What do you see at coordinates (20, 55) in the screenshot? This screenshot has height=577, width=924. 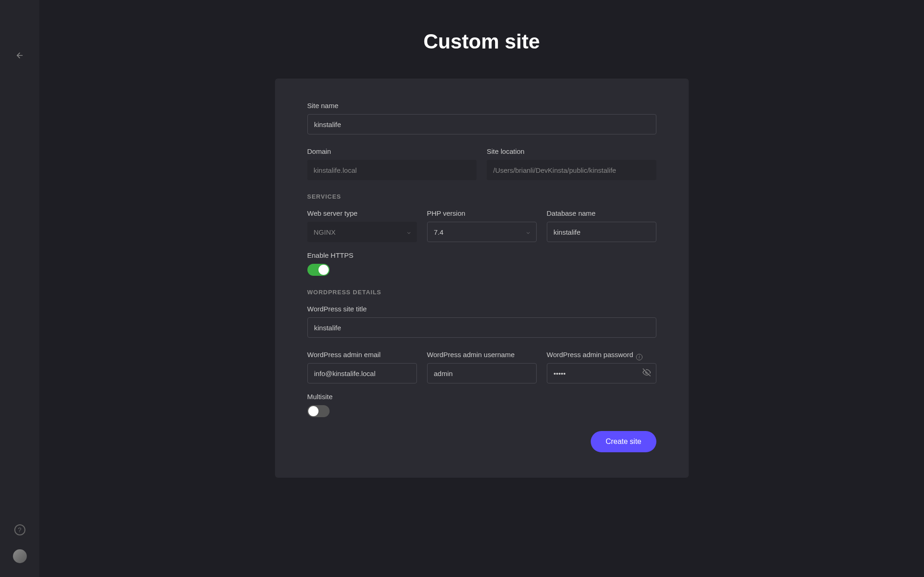 I see `back-button` at bounding box center [20, 55].